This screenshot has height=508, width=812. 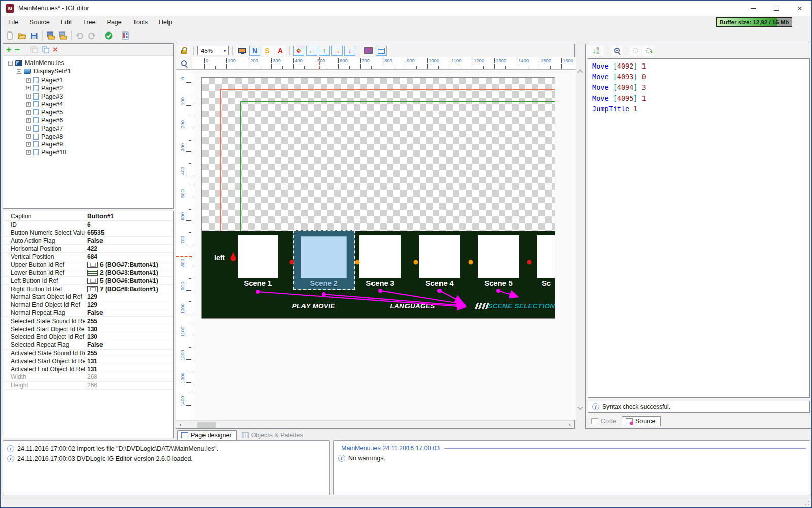 I want to click on canvas-horizontal-scrollbar: ‹ ›, so click(x=376, y=424).